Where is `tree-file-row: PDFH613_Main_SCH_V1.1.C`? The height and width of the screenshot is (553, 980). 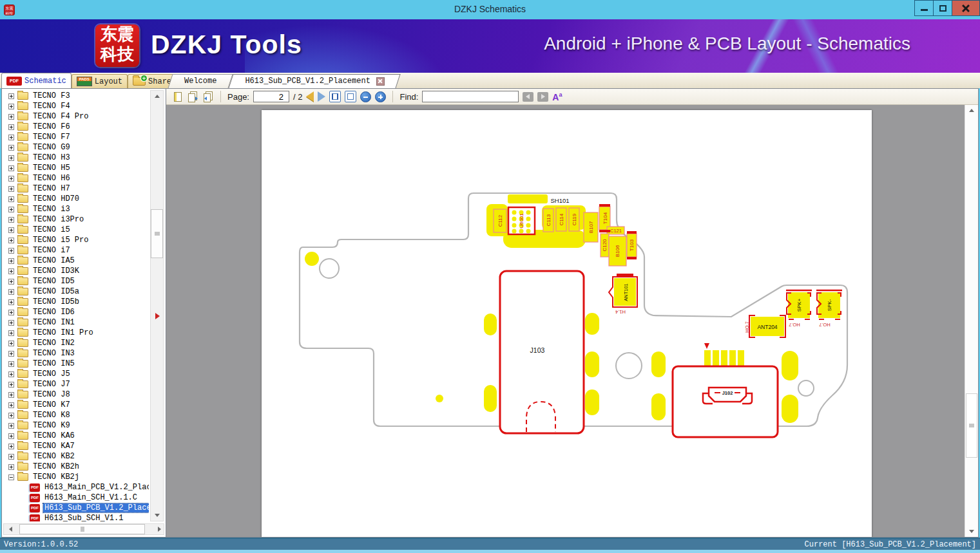
tree-file-row: PDFH613_Main_SCH_V1.1.C is located at coordinates (76, 498).